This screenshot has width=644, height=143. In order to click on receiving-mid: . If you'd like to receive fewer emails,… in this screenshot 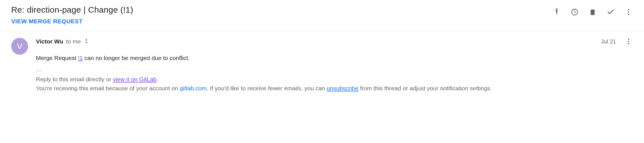, I will do `click(267, 88)`.